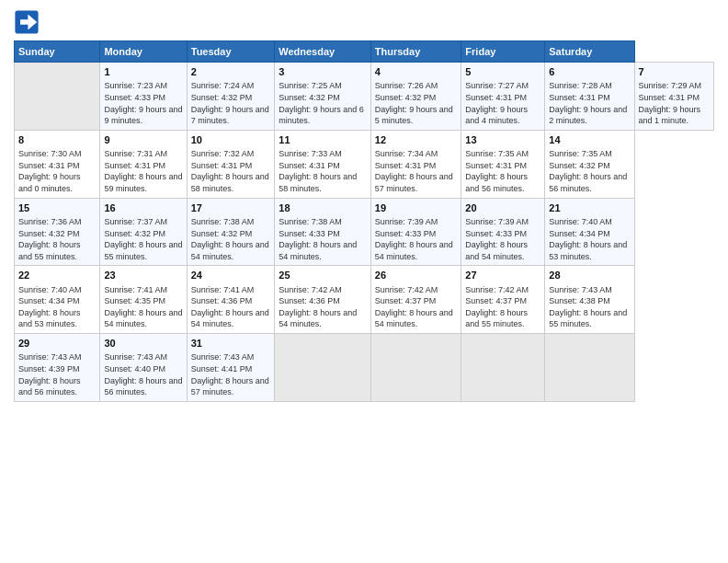  What do you see at coordinates (57, 164) in the screenshot?
I see `day-cell-8: 8Sunrise: 7:30 AMSunset: 4:31 PMDaylight…` at bounding box center [57, 164].